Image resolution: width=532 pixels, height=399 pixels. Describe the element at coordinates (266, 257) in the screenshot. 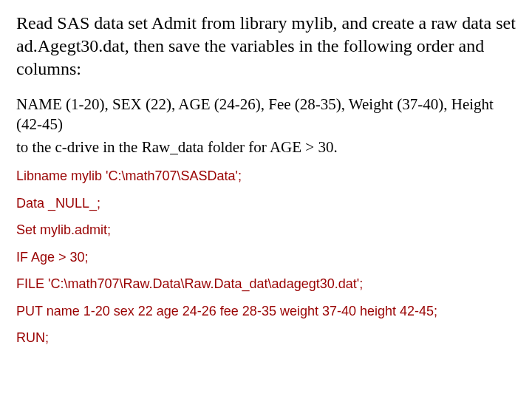

I see `code-if: IF Age > 30;` at that location.